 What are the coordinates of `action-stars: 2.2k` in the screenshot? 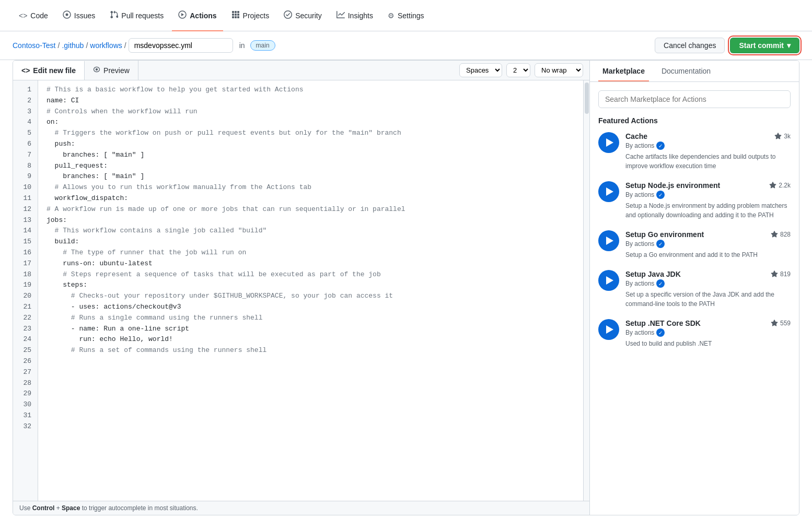 It's located at (780, 185).